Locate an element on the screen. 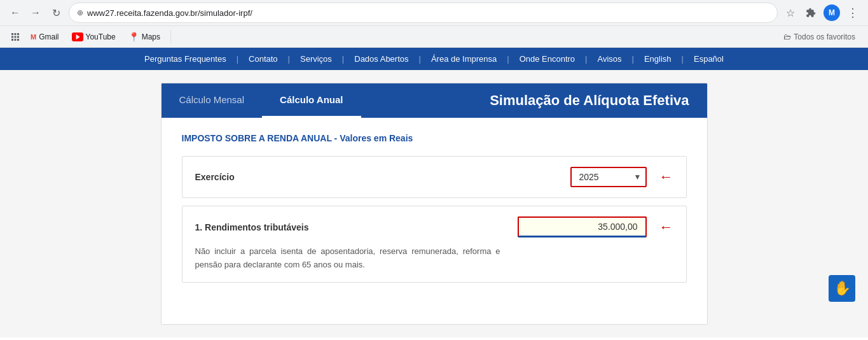 The width and height of the screenshot is (868, 340). top-nav: Perguntas Frequentes | Contato | Serviço… is located at coordinates (434, 59).